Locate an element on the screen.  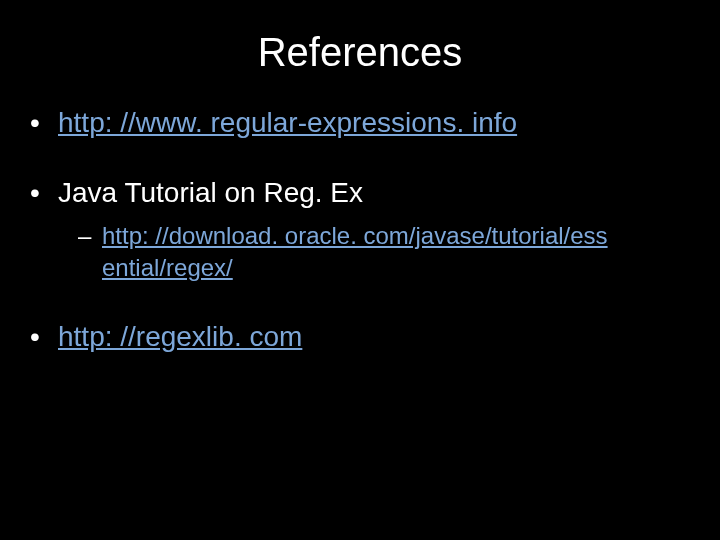
reference-link-2: http: //download. oracle. com/javase/tut… is located at coordinates (355, 252).